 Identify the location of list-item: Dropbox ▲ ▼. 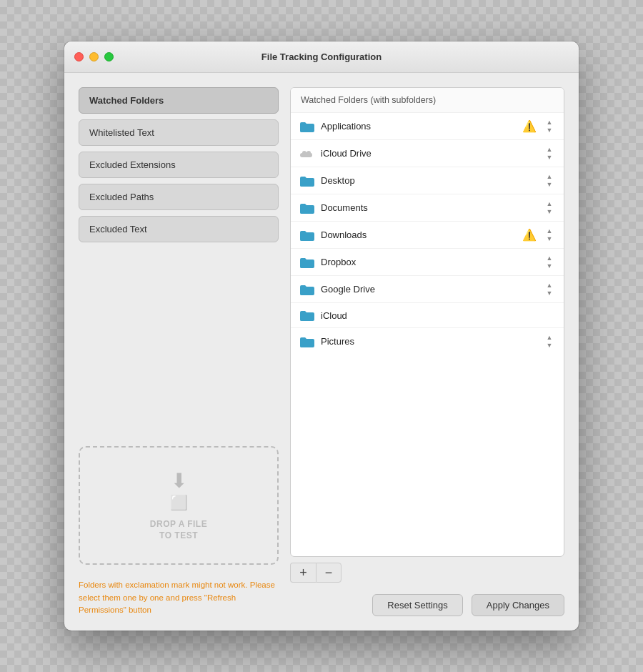
(427, 262).